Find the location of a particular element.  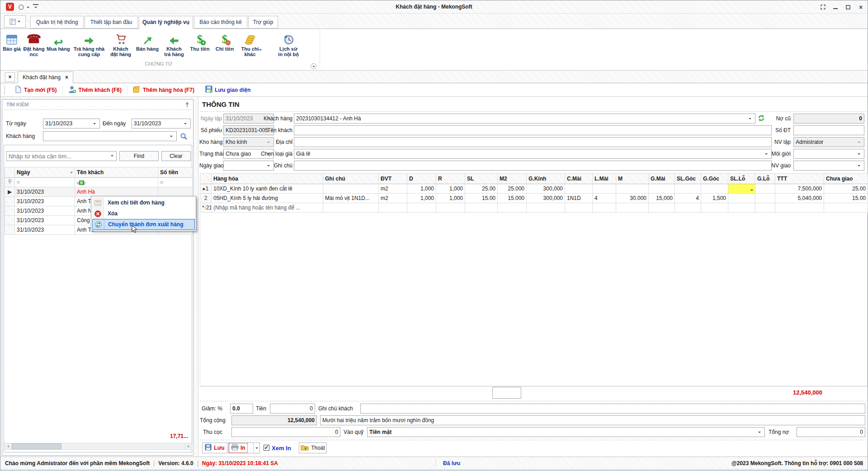

context-menu: Xem chi tiết đơn hàng Xóa Chuyển thành đ… is located at coordinates (144, 214).